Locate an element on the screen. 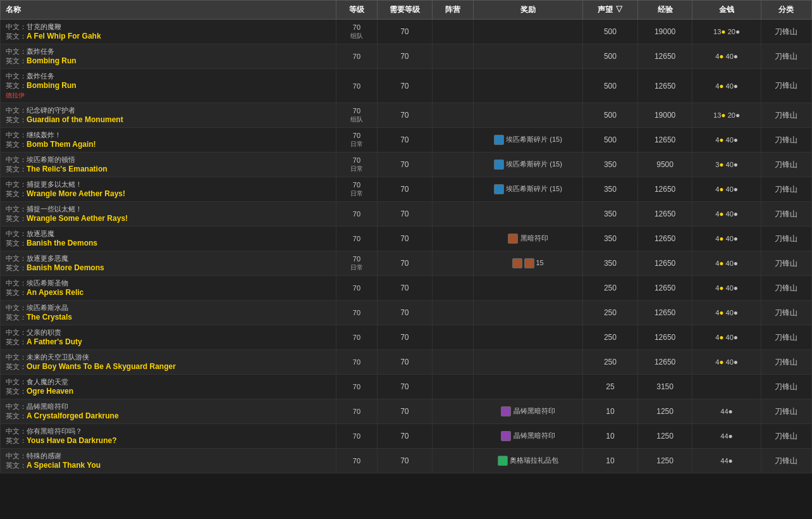 This screenshot has width=812, height=519. quest-name: 中文：晶铸黑暗符印英文：A Crystalforged Darkrune is located at coordinates (168, 411).